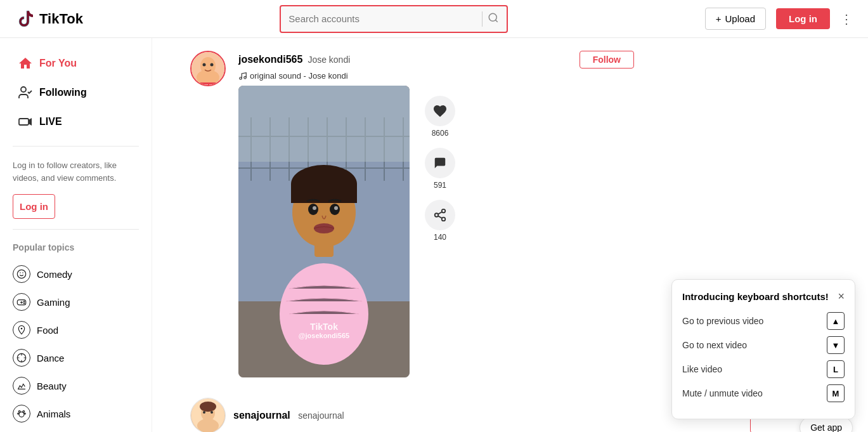  What do you see at coordinates (703, 369) in the screenshot?
I see `kbd-label-like: Like video` at bounding box center [703, 369].